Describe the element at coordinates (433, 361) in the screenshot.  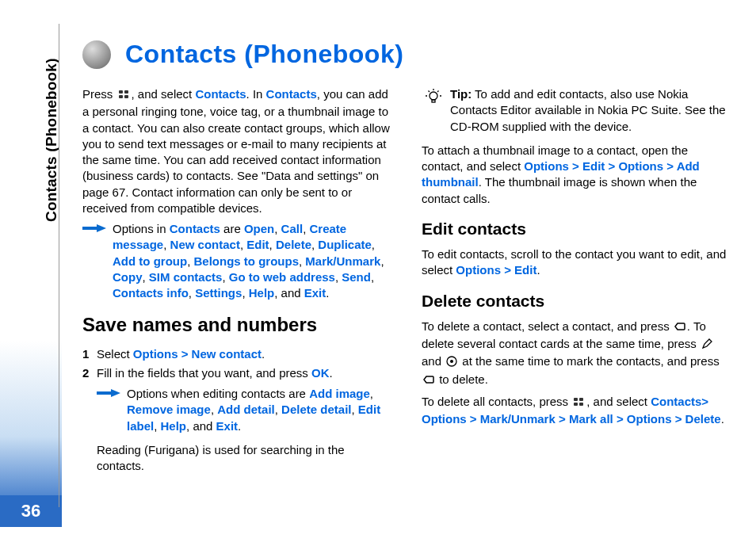
I see `text: and` at that location.